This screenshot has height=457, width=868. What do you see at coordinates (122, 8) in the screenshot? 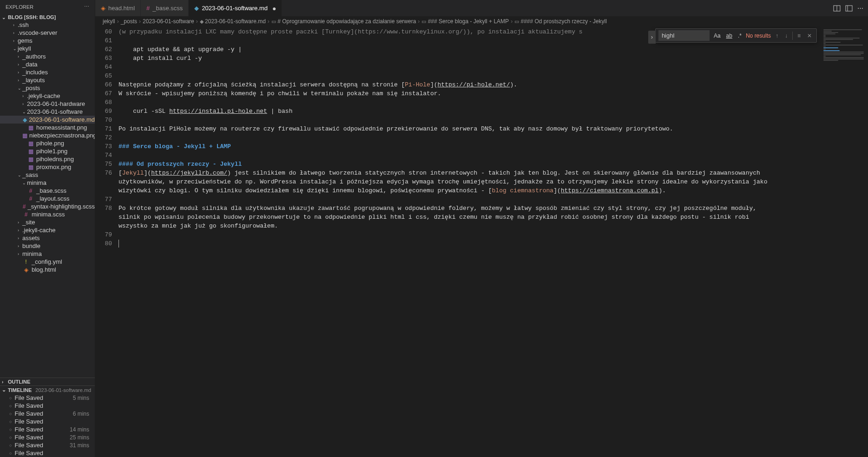
I see `tab-label: head.html` at bounding box center [122, 8].